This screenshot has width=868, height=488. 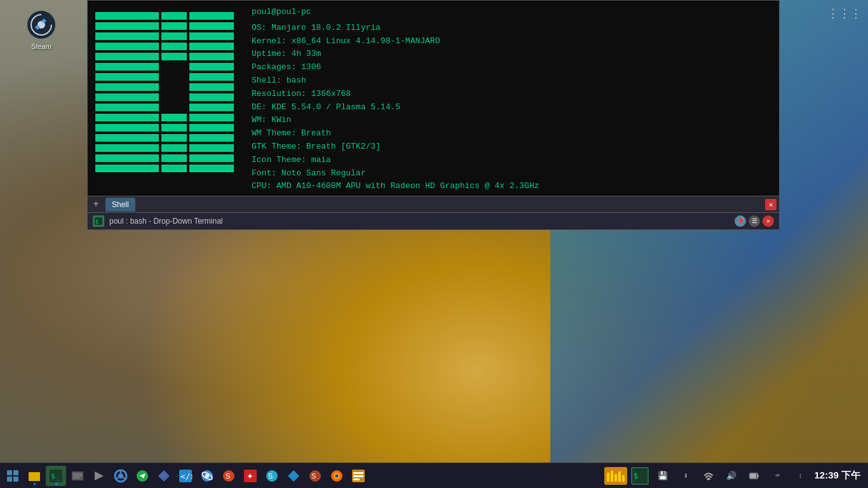 What do you see at coordinates (740, 221) in the screenshot?
I see `pin-button: 📌` at bounding box center [740, 221].